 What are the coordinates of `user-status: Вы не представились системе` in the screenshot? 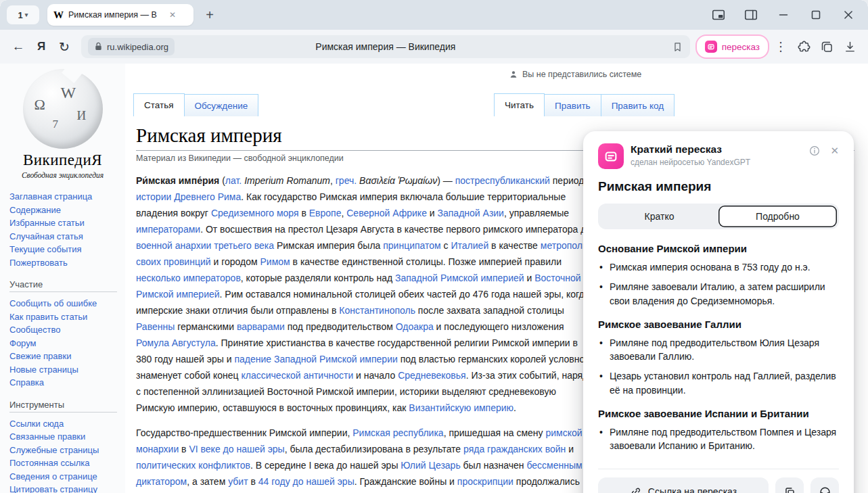 It's located at (575, 74).